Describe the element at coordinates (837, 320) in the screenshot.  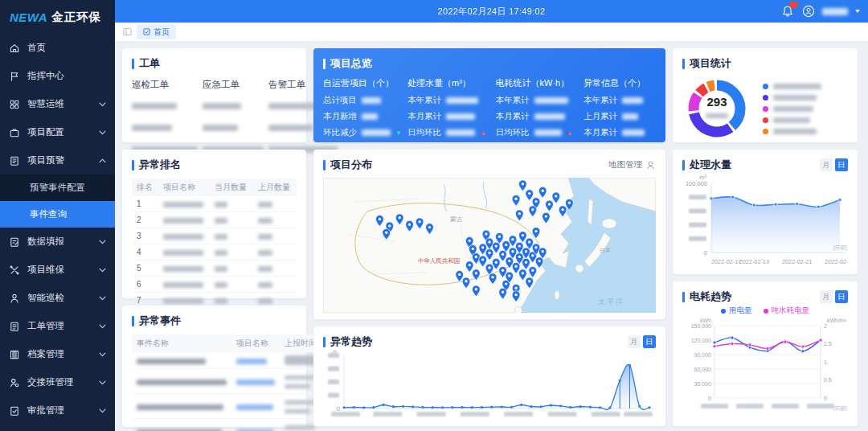
I see `svg-text: kWh/m³` at that location.